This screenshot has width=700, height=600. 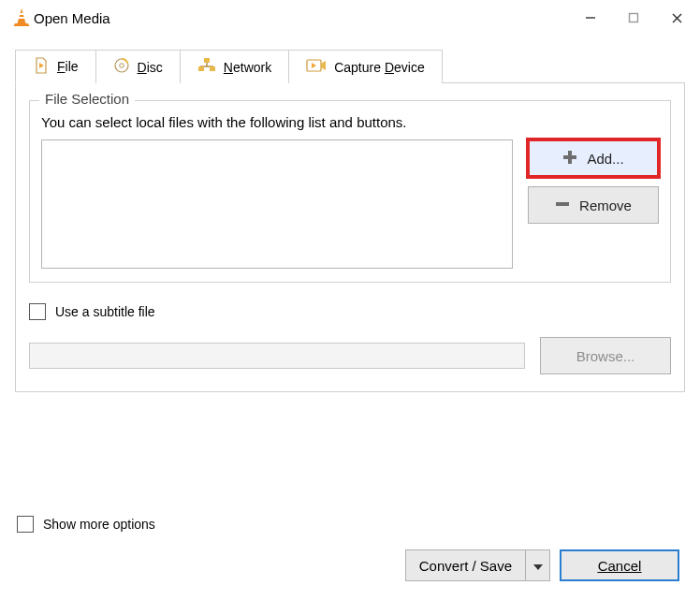 What do you see at coordinates (277, 356) in the screenshot?
I see `subtitle-path-input` at bounding box center [277, 356].